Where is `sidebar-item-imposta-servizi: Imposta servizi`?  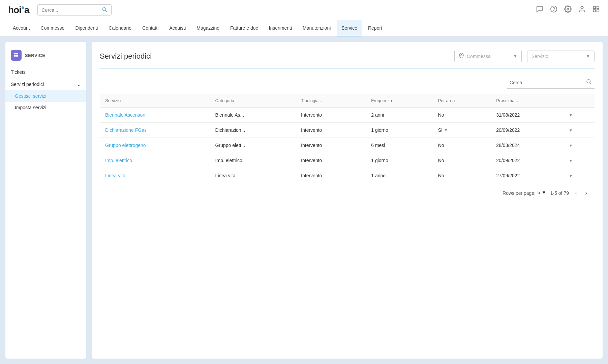
sidebar-item-imposta-servizi: Imposta servizi is located at coordinates (46, 108).